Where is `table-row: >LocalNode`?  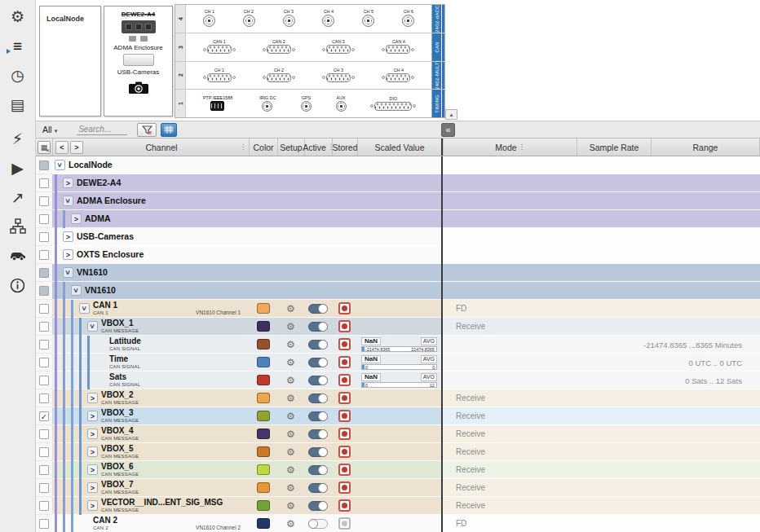
table-row: >LocalNode is located at coordinates (398, 165).